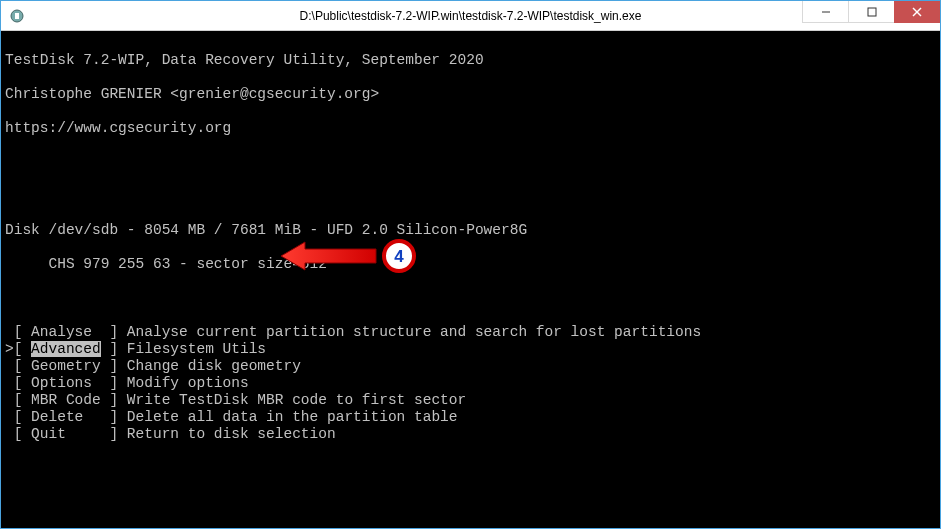 Image resolution: width=941 pixels, height=529 pixels. I want to click on menu-description: Change disk geometry, so click(214, 366).